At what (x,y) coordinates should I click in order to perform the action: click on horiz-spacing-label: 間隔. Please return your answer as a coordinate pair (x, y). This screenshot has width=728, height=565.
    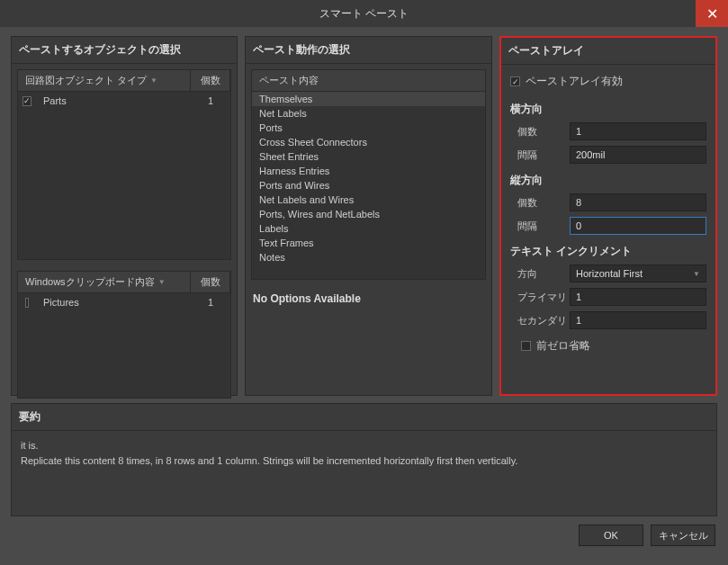
    Looking at the image, I should click on (540, 155).